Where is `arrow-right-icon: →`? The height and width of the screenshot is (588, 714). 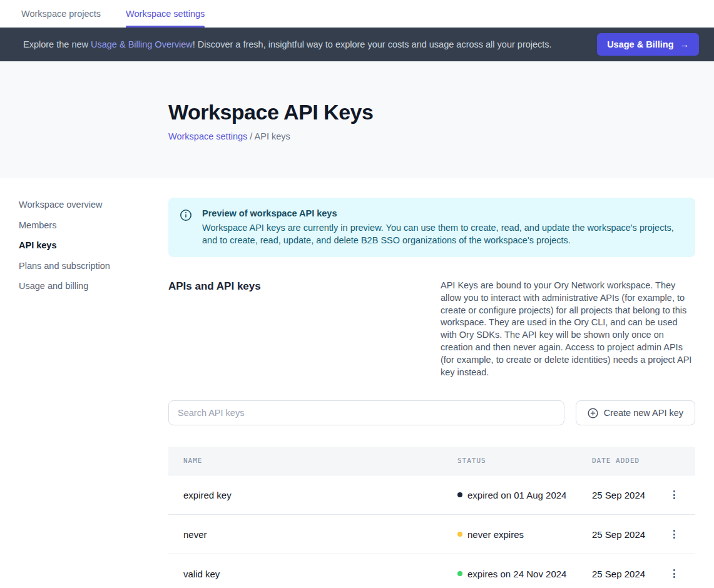 arrow-right-icon: → is located at coordinates (685, 44).